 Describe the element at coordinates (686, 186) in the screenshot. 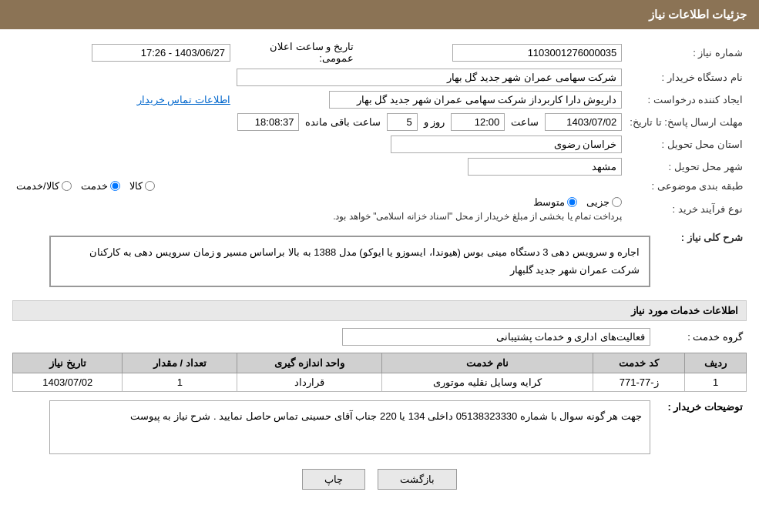

I see `tabaqe-label: طبقه بندی موضوعی :` at that location.